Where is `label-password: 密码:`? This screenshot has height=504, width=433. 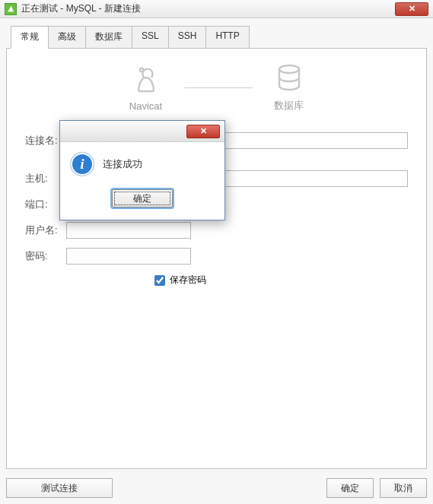 label-password: 密码: is located at coordinates (46, 256).